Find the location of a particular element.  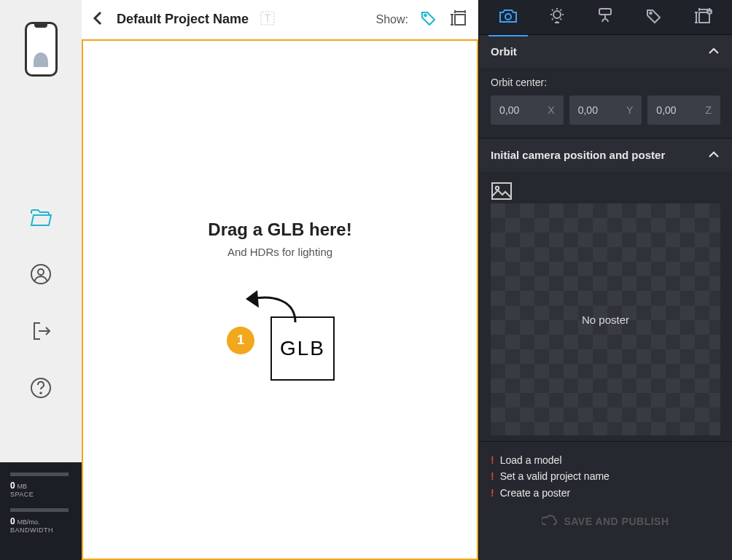

storage-stat: 0 MB SPACE is located at coordinates (41, 486).